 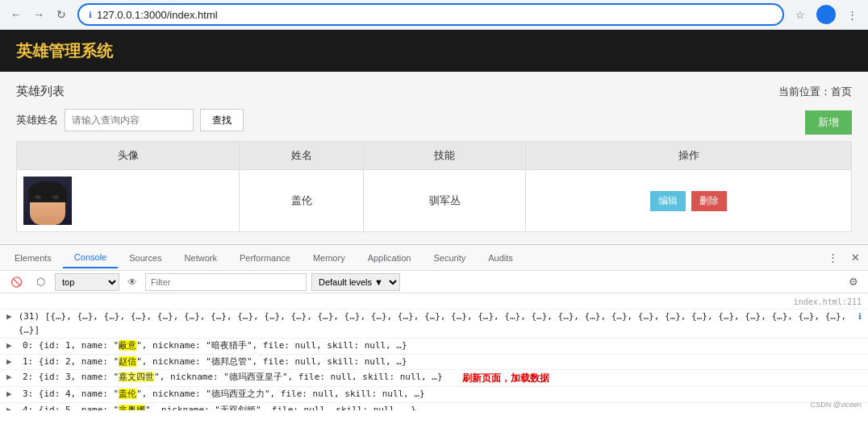 I want to click on tab-audits: Audits, so click(x=500, y=258).